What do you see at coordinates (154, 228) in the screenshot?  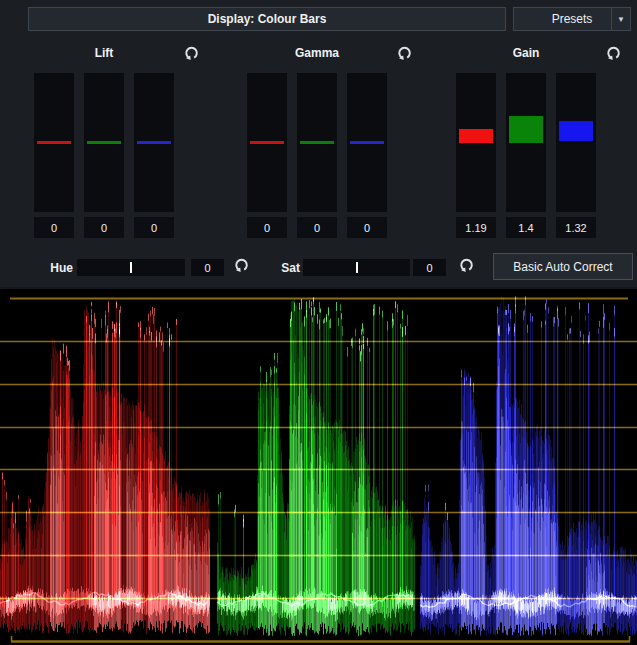 I see `lift-blue-value: 0` at bounding box center [154, 228].